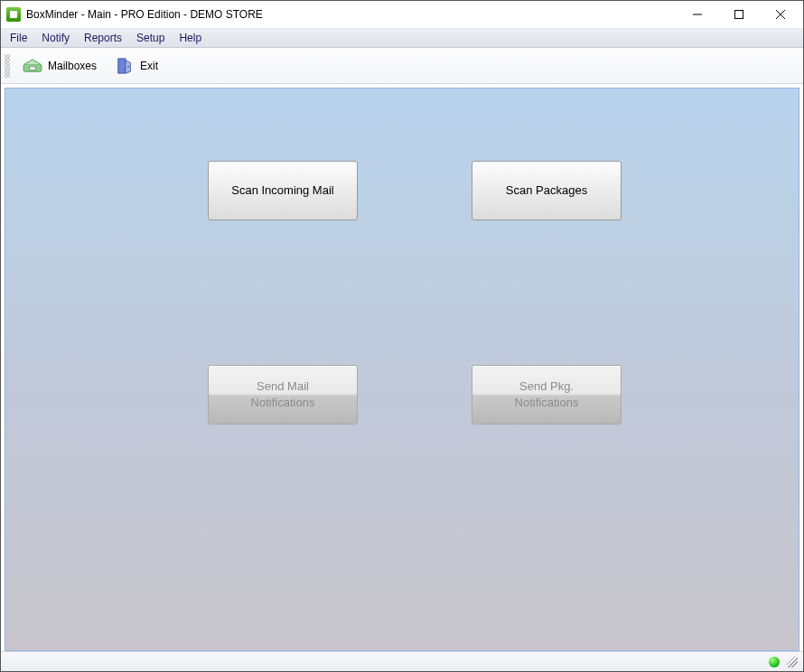 The width and height of the screenshot is (804, 672). What do you see at coordinates (547, 395) in the screenshot?
I see `send-pkg-notifications-button: Send Pkg. Notifications` at bounding box center [547, 395].